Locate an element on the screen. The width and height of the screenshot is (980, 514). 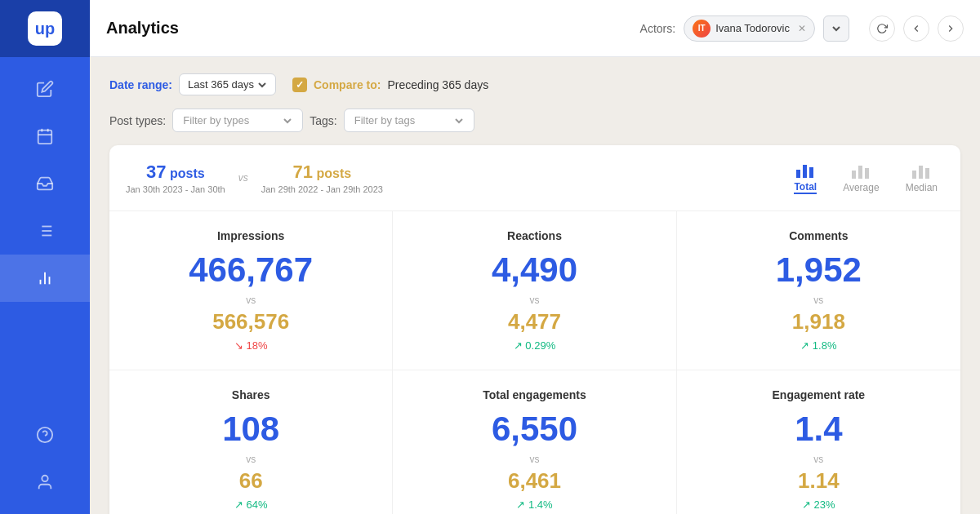
date-range-value-text: Last 365 days is located at coordinates (220, 85).